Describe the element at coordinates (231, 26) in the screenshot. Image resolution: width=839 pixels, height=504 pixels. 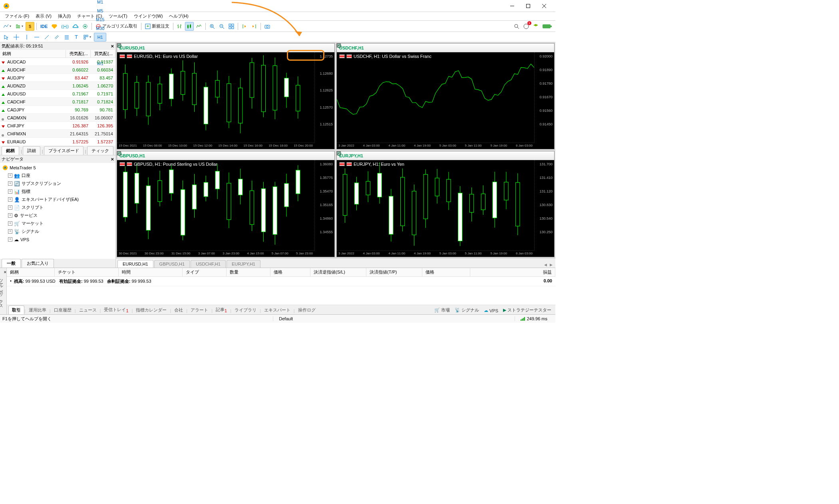
I see `tile-button` at that location.